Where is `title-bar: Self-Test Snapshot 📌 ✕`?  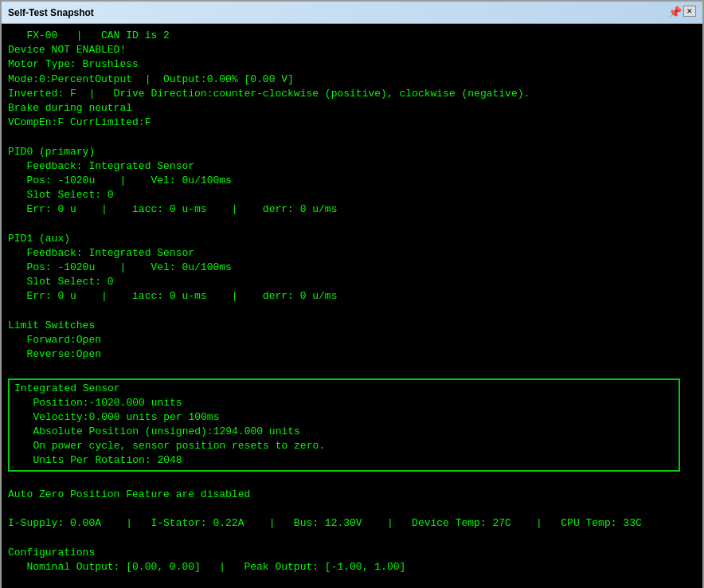
title-bar: Self-Test Snapshot 📌 ✕ is located at coordinates (352, 13).